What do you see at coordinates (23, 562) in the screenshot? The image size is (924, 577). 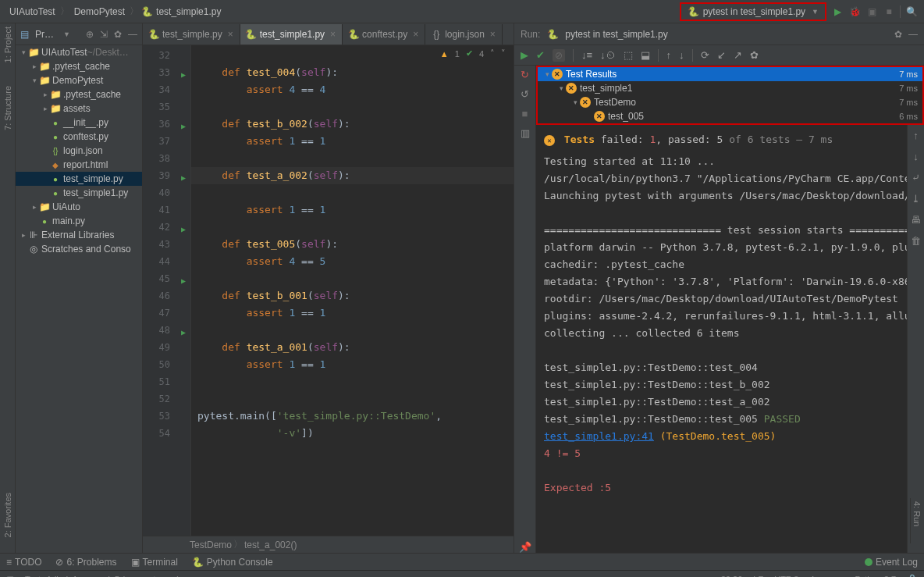 I see `todo-tool-button: ≡TODO` at bounding box center [23, 562].